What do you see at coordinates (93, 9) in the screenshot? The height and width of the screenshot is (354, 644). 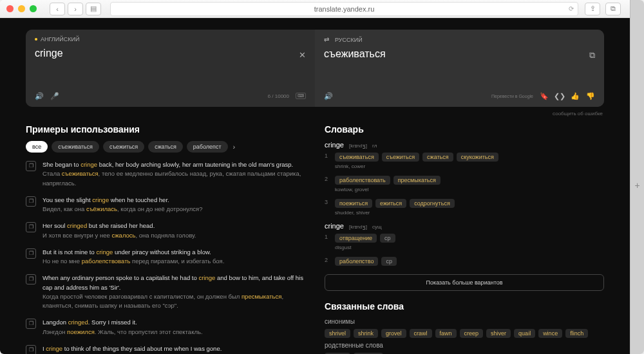 I see `sidebar-button: ▤` at bounding box center [93, 9].